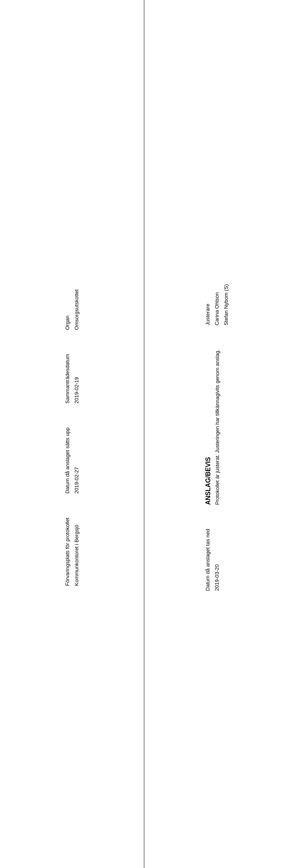 The width and height of the screenshot is (289, 868). Describe the element at coordinates (72, 379) in the screenshot. I see `sammantraddesdatum-block: Sammanträdesdatum 2019-02-19` at that location.